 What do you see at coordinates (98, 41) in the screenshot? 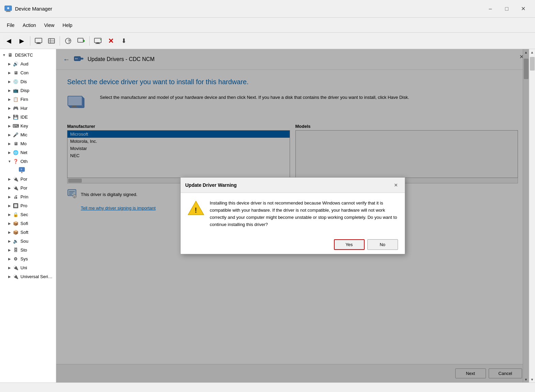
I see `toolbar-monitor-button` at bounding box center [98, 41].